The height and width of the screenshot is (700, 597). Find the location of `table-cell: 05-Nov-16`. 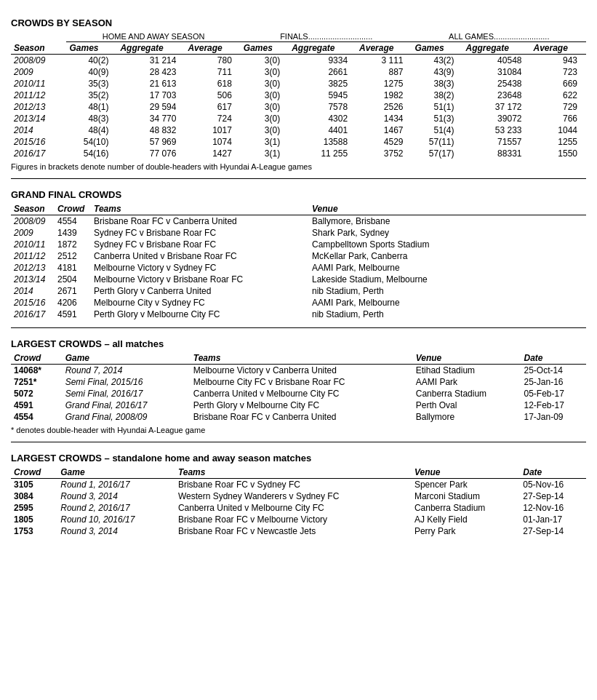

table-cell: 05-Nov-16 is located at coordinates (553, 485).